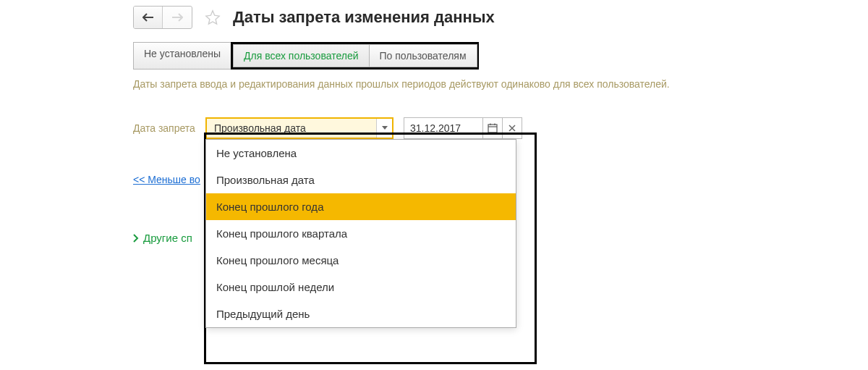 The width and height of the screenshot is (868, 370). I want to click on date-label: Дата запрета, so click(169, 128).